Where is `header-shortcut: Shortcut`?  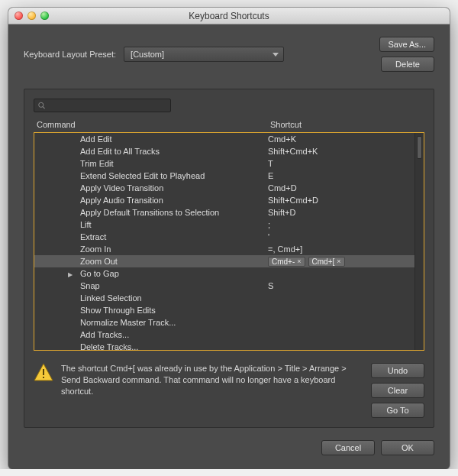 header-shortcut: Shortcut is located at coordinates (344, 125).